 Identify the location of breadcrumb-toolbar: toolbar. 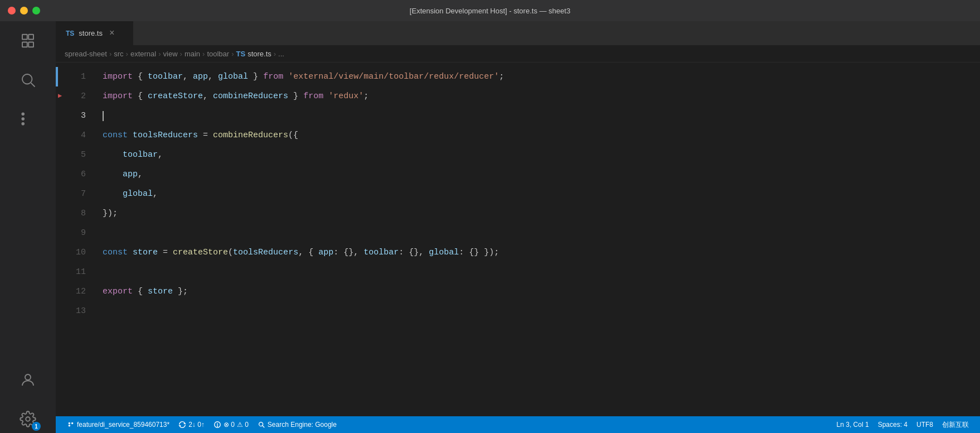
(218, 54).